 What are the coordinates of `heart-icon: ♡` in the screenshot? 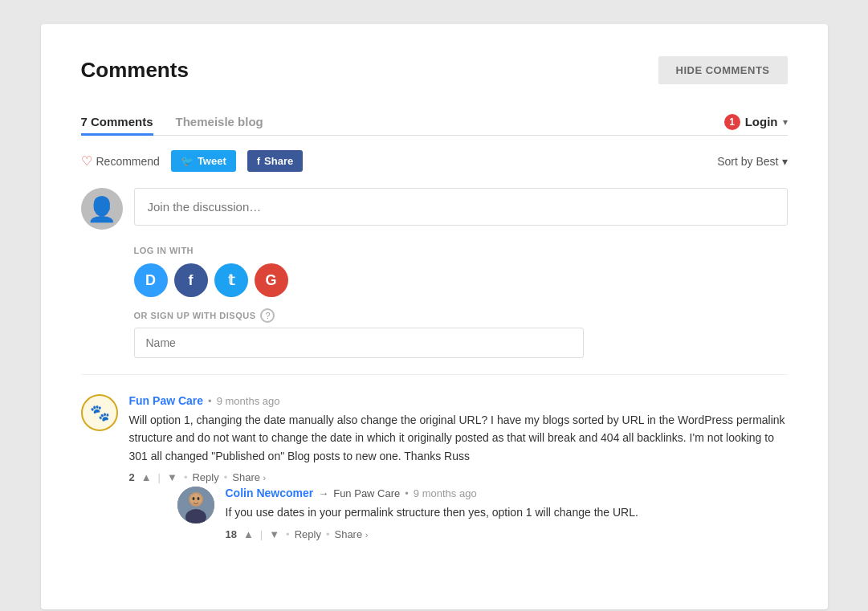 It's located at (87, 161).